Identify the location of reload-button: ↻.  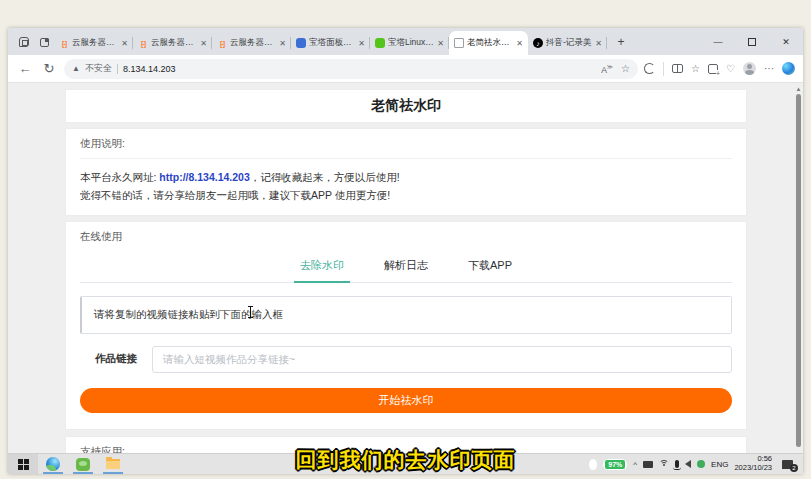
(49, 68).